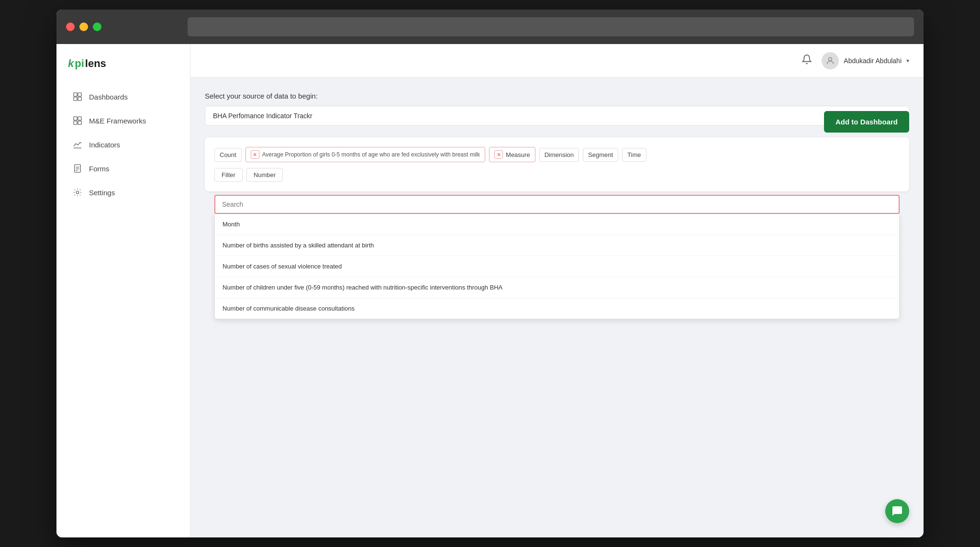  What do you see at coordinates (897, 511) in the screenshot?
I see `chat-bubble` at bounding box center [897, 511].